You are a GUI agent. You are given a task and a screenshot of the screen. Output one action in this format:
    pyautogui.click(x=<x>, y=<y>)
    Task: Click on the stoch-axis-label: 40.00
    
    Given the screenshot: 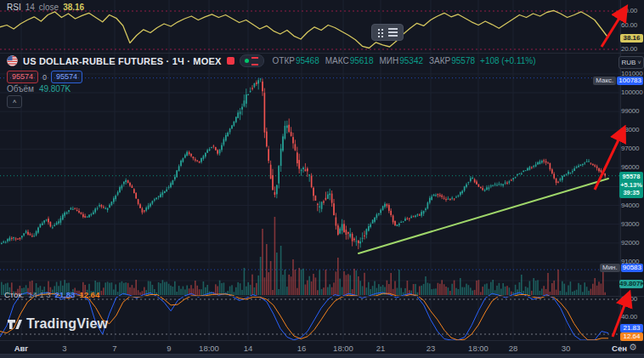 What is the action you would take?
    pyautogui.click(x=632, y=316)
    